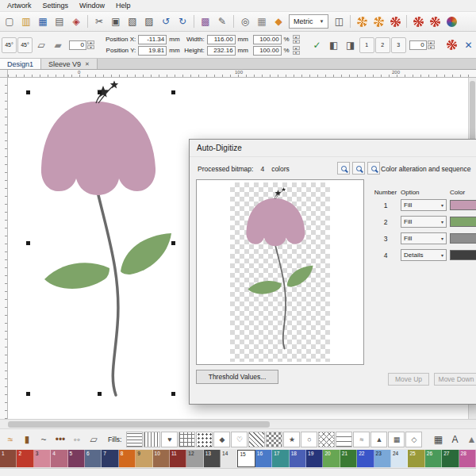 Image resolution: width=476 pixels, height=476 pixels. What do you see at coordinates (109, 459) in the screenshot?
I see `palette-swatch-7: 7` at bounding box center [109, 459].